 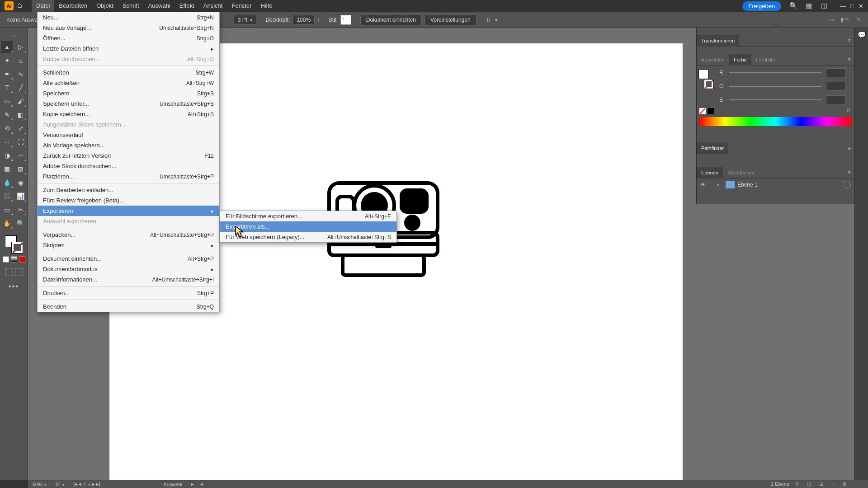 What do you see at coordinates (7, 61) in the screenshot?
I see `magic-wand-tool-icon: ✦` at bounding box center [7, 61].